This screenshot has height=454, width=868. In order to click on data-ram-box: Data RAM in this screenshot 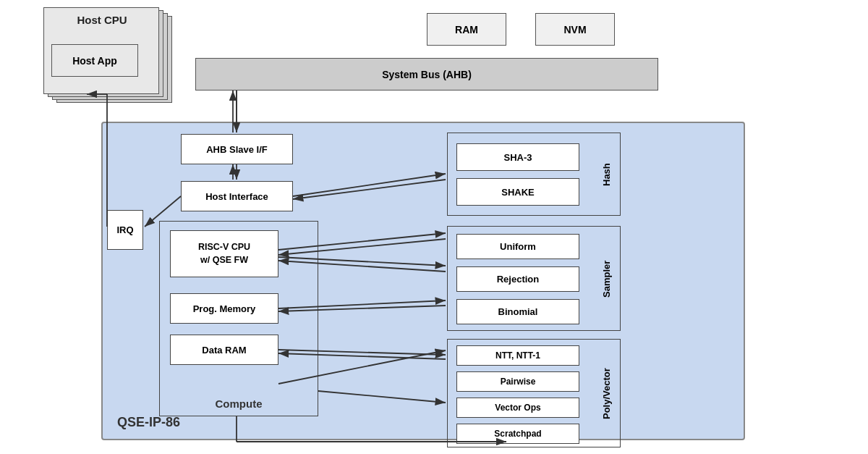, I will do `click(224, 350)`.